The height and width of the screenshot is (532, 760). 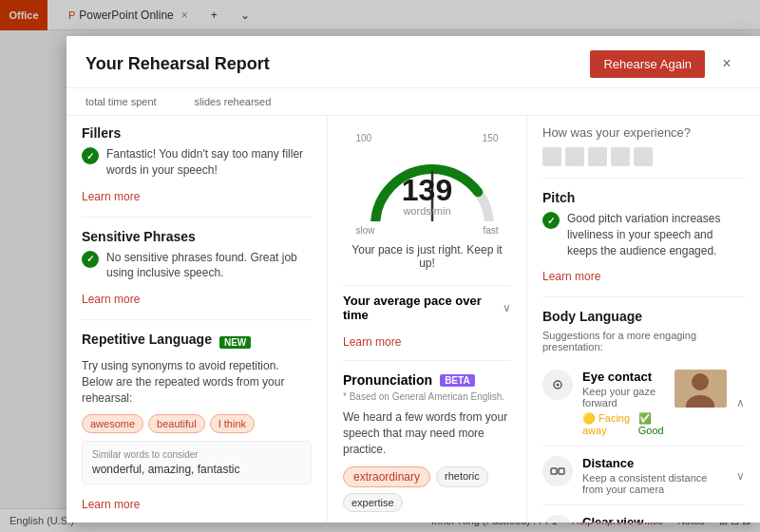 What do you see at coordinates (428, 447) in the screenshot?
I see `pronunciation-section: Pronunciation BETA * Based on General Am…` at bounding box center [428, 447].